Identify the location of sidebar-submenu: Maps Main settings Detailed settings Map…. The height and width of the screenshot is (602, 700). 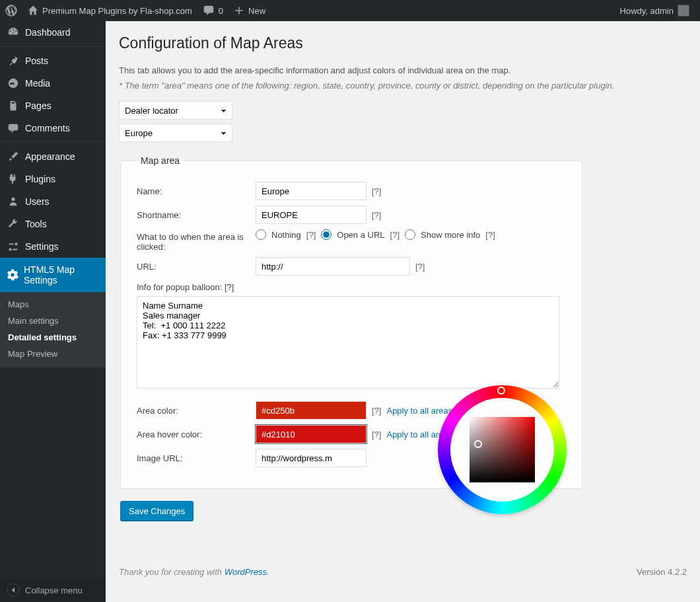
(53, 330).